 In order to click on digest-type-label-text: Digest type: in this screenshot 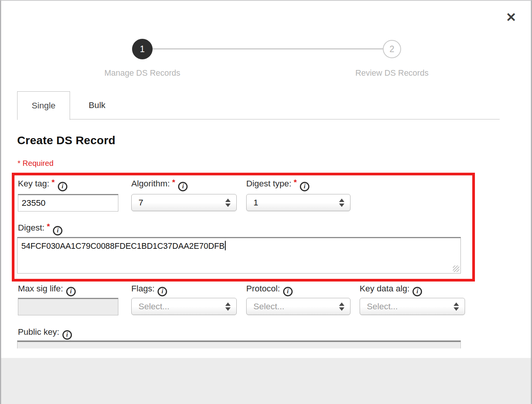, I will do `click(269, 183)`.